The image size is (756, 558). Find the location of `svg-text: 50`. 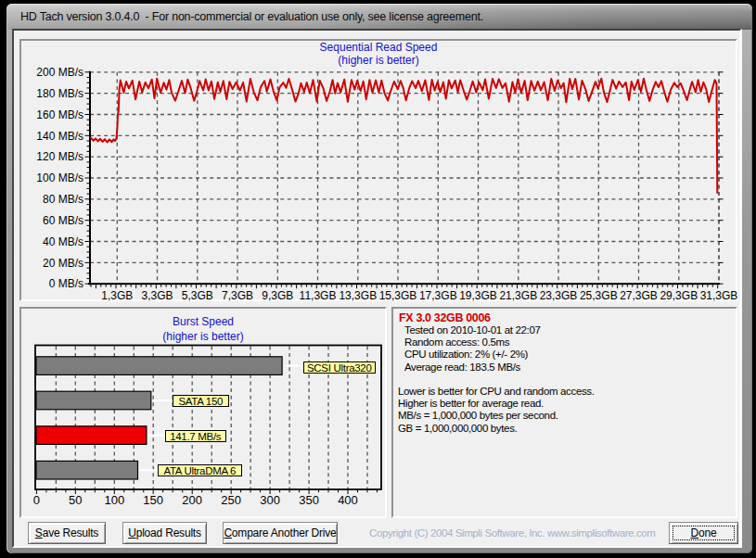

svg-text: 50 is located at coordinates (75, 501).